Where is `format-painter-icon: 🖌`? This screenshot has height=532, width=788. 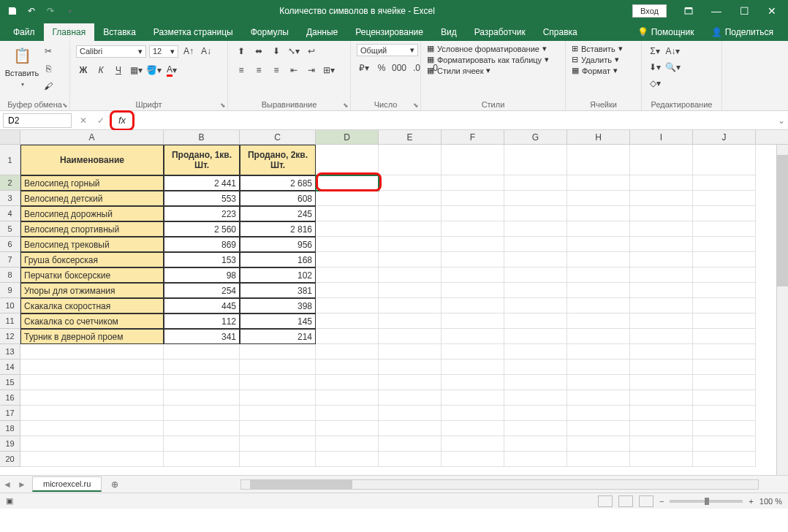
format-painter-icon: 🖌 is located at coordinates (48, 86).